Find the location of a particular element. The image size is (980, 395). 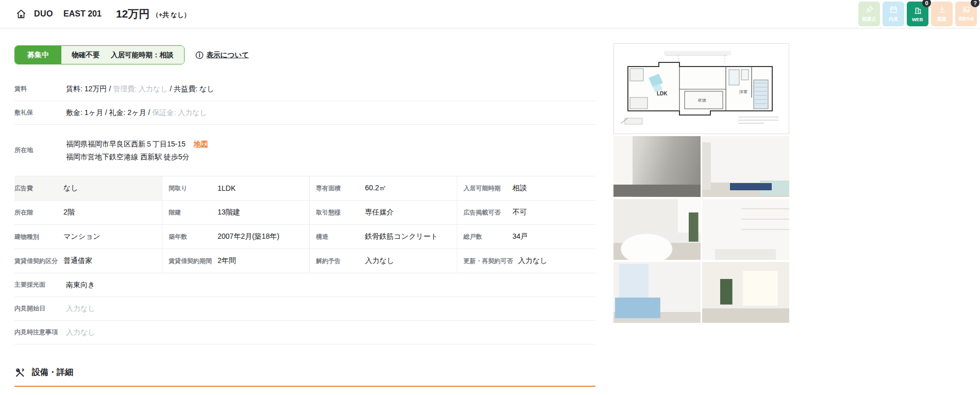

address-line1: 福岡県福岡市早良区西新５丁目15-15地図 is located at coordinates (137, 144).